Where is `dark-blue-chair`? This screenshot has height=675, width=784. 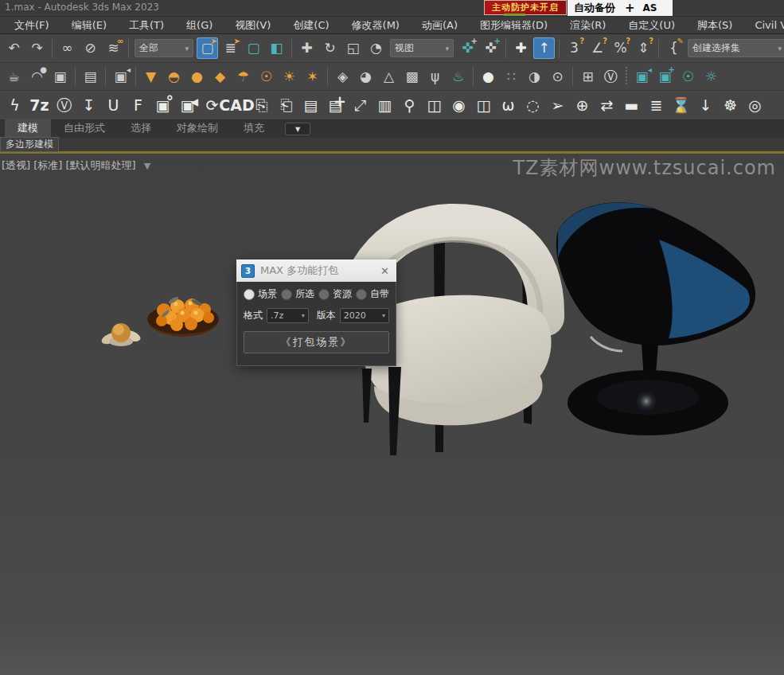
dark-blue-chair is located at coordinates (656, 318).